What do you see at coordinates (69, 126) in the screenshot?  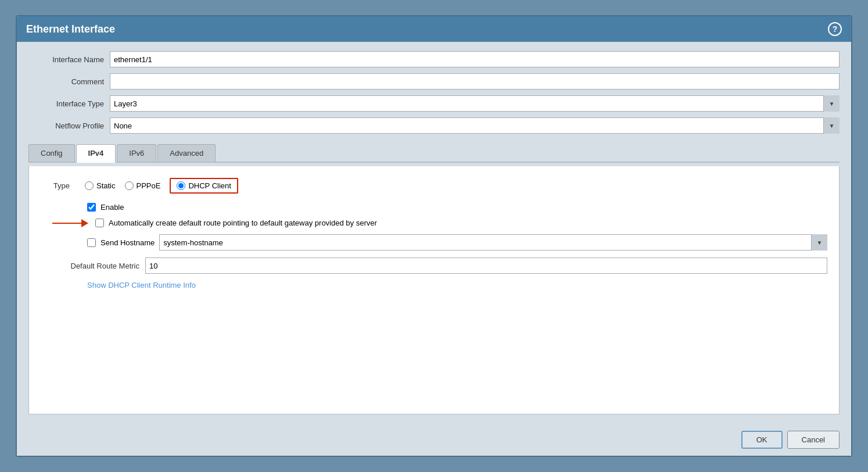 I see `netflow-profile-label: Netflow Profile` at bounding box center [69, 126].